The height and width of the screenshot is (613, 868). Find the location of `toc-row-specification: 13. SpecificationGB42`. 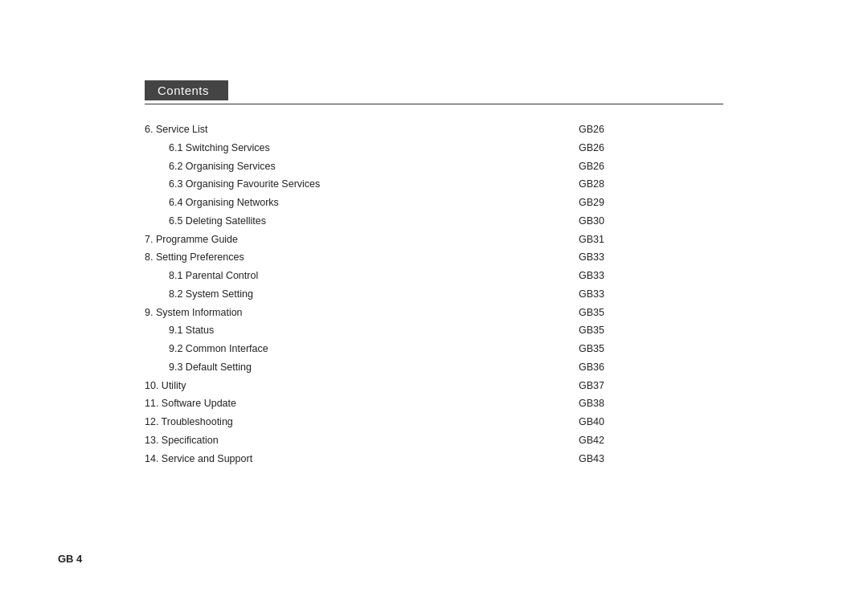

toc-row-specification: 13. SpecificationGB42 is located at coordinates (434, 440).